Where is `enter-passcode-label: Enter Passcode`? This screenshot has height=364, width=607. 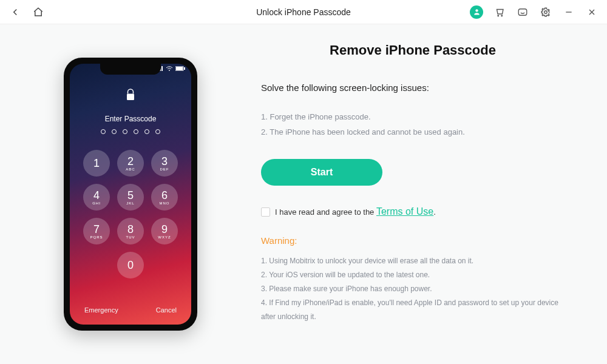
enter-passcode-label: Enter Passcode is located at coordinates (131, 119).